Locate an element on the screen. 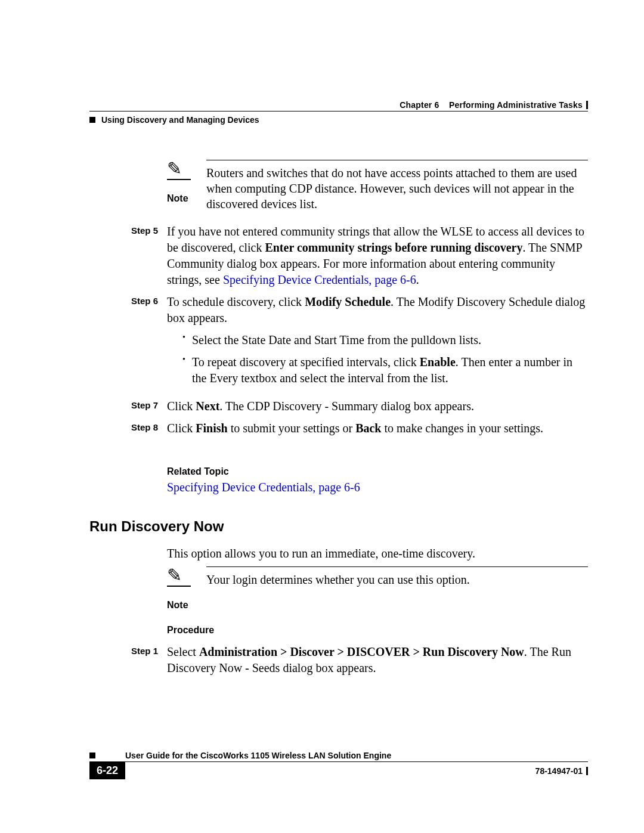 The width and height of the screenshot is (644, 833). note-block: ✎ Note Your login determines whether you… is located at coordinates (377, 589).